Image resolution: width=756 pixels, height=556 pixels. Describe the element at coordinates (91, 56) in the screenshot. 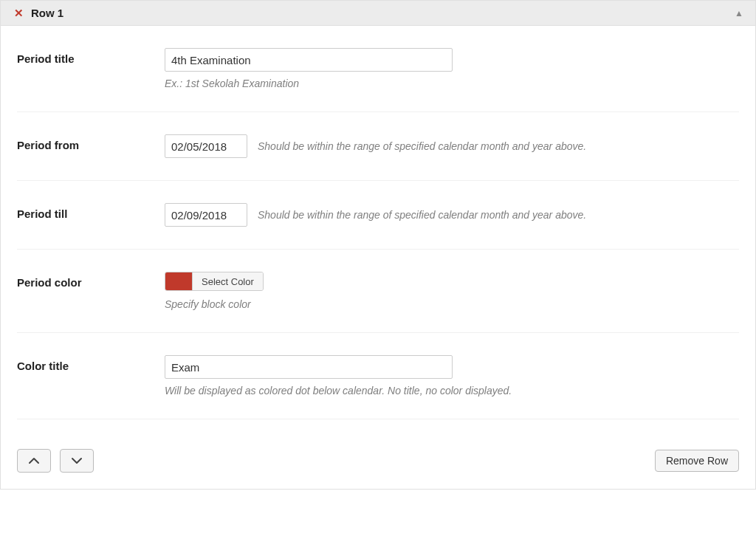

I see `label-period-title: Period title` at that location.